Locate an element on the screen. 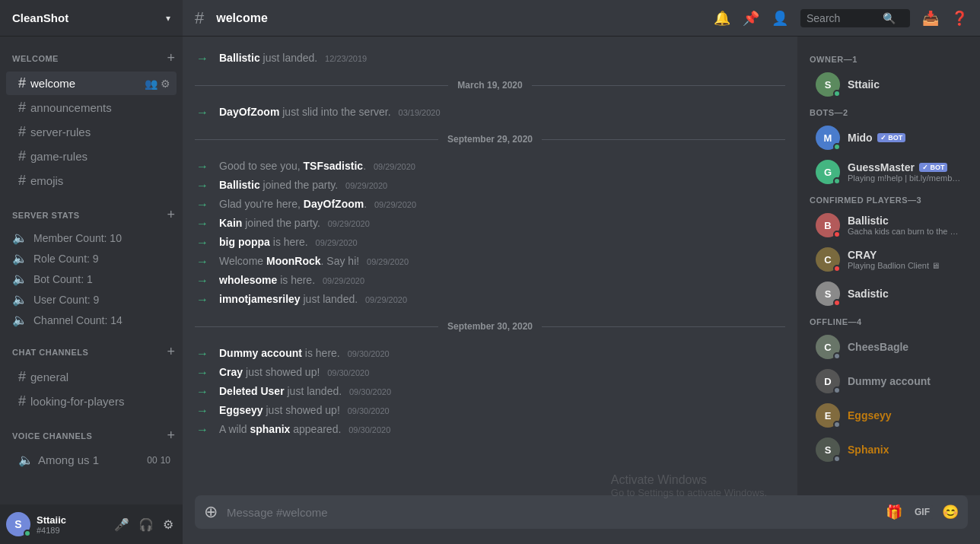 Image resolution: width=980 pixels, height=544 pixels. channel-header-name: welcome is located at coordinates (462, 18).